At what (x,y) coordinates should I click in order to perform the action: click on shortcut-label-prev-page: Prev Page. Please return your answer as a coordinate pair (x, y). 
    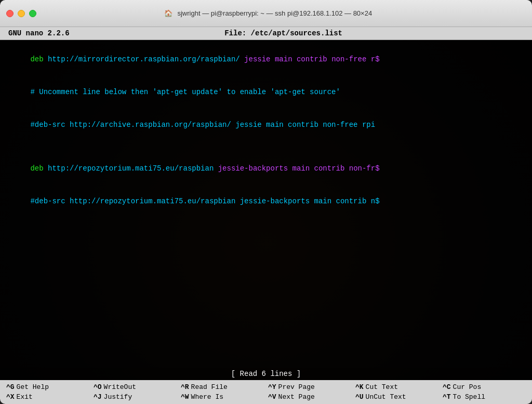
    Looking at the image, I should click on (297, 387).